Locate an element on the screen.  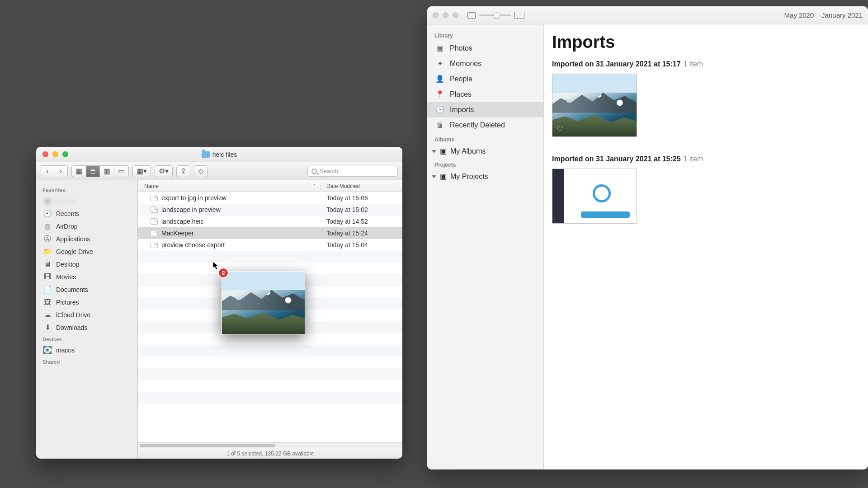
photo-thumbnail is located at coordinates (594, 196).